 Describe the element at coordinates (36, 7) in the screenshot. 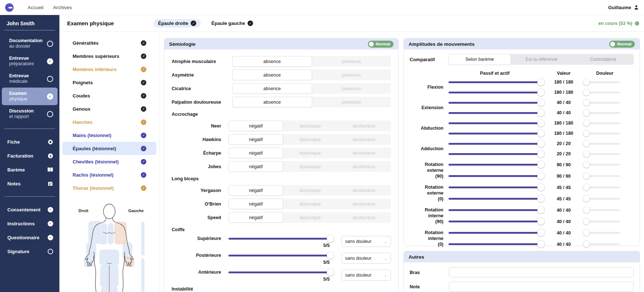

I see `nav-link-accueil: Accueil` at that location.